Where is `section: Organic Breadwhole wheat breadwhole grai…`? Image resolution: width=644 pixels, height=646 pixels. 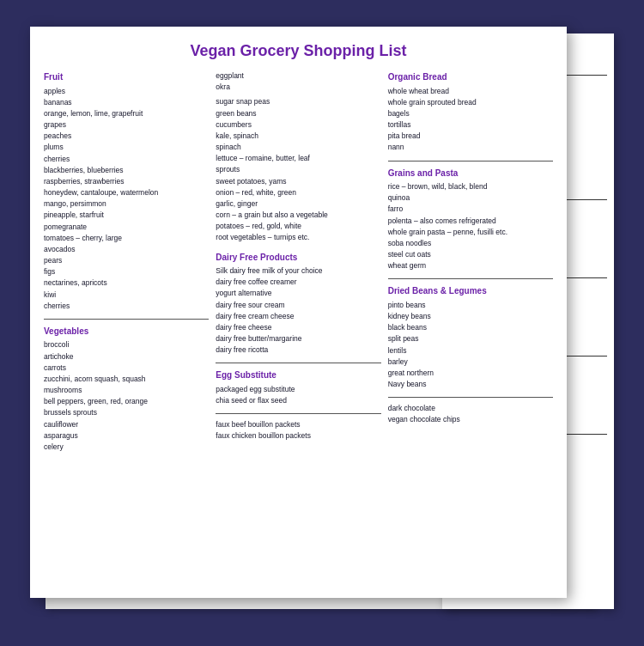
section: Organic Breadwhole wheat breadwhole grai… is located at coordinates (471, 112).